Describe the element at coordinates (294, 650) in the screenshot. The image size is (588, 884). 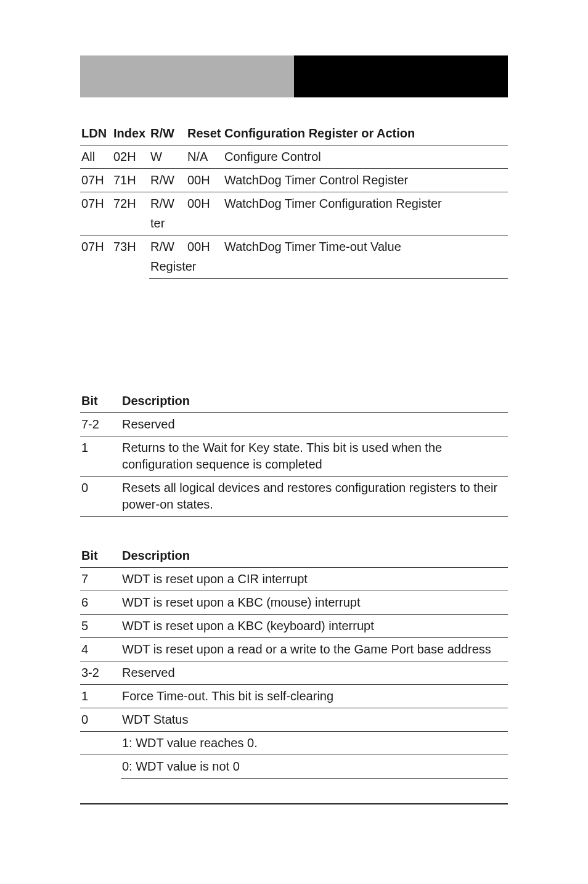
I see `table-row: 4 WDT is reset upon a read or a write to…` at that location.